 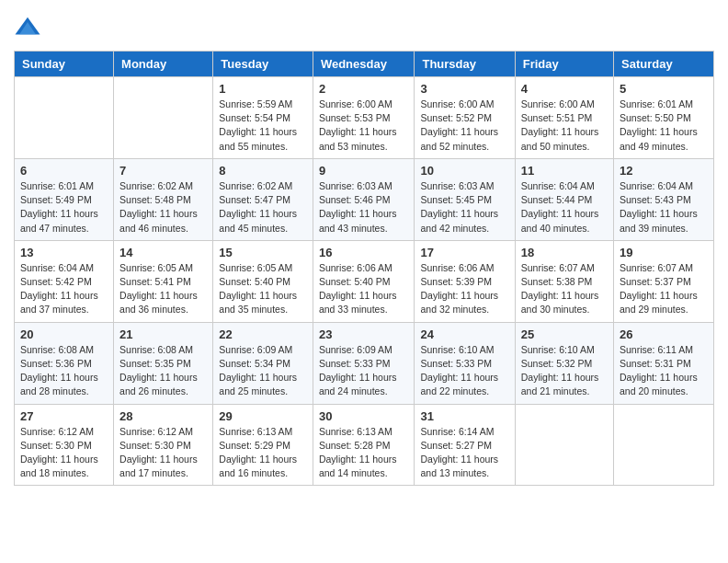 I want to click on day-number: 3, so click(x=464, y=88).